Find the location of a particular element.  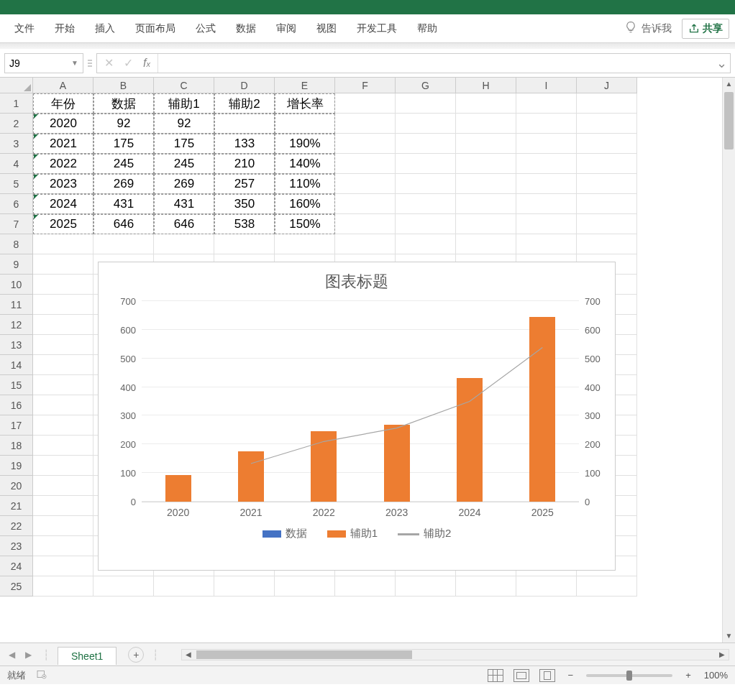

row-header-4: 4 is located at coordinates (17, 164).